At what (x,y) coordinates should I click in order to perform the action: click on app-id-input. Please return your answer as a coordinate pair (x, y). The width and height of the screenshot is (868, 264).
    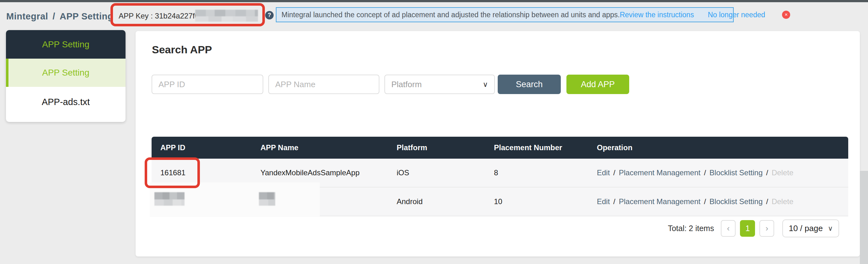
    Looking at the image, I should click on (208, 84).